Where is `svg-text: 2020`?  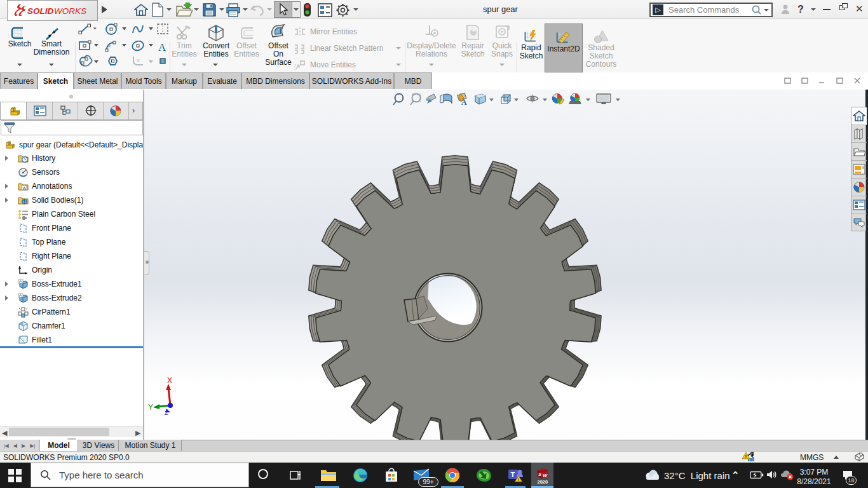
svg-text: 2020 is located at coordinates (543, 482).